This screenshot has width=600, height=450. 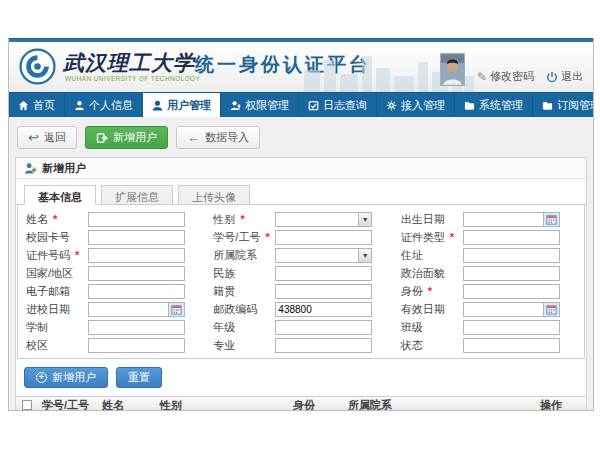 I want to click on address-input, so click(x=512, y=256).